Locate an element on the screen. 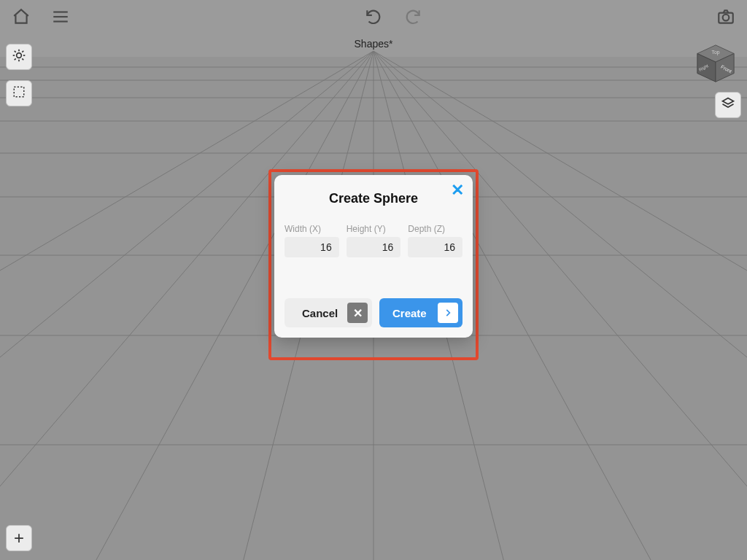 Image resolution: width=747 pixels, height=560 pixels. x-icon: ✕ is located at coordinates (357, 313).